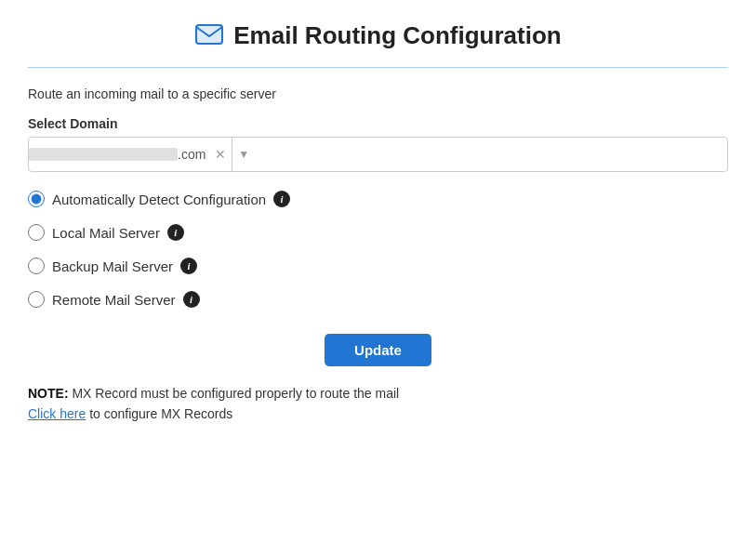 The image size is (756, 556). I want to click on backup-mail-info-icon: i, so click(189, 266).